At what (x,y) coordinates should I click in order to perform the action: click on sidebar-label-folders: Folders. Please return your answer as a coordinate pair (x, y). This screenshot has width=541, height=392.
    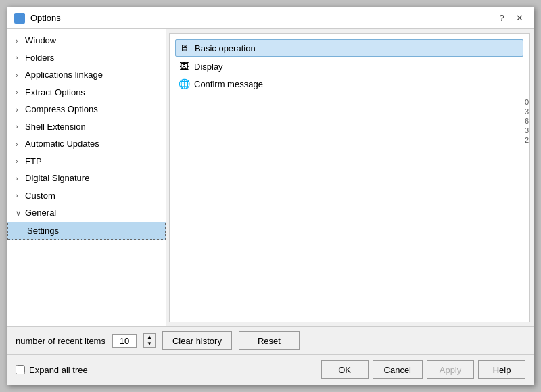
    Looking at the image, I should click on (39, 58).